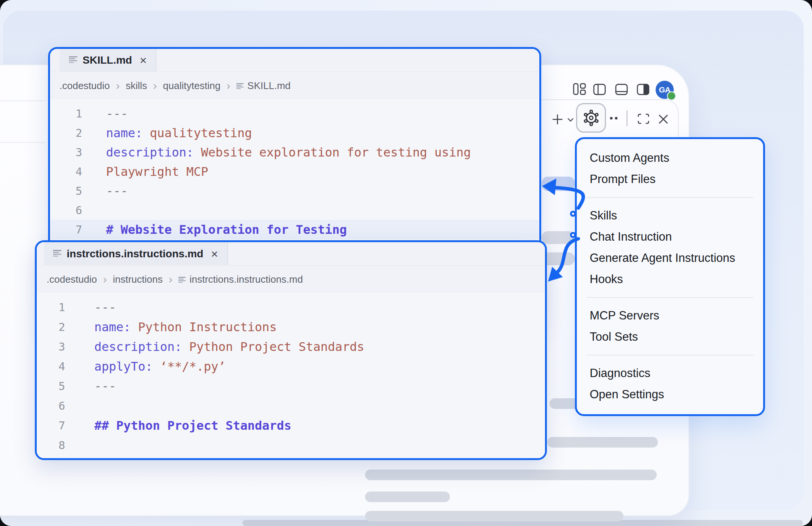  I want to click on more-icon, so click(614, 118).